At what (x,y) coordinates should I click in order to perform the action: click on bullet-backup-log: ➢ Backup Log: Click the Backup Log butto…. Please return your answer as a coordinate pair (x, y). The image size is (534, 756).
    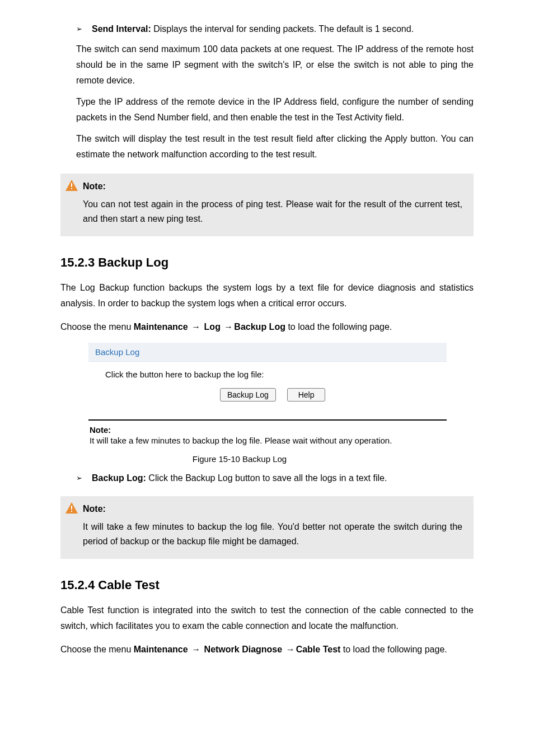
    Looking at the image, I should click on (275, 478).